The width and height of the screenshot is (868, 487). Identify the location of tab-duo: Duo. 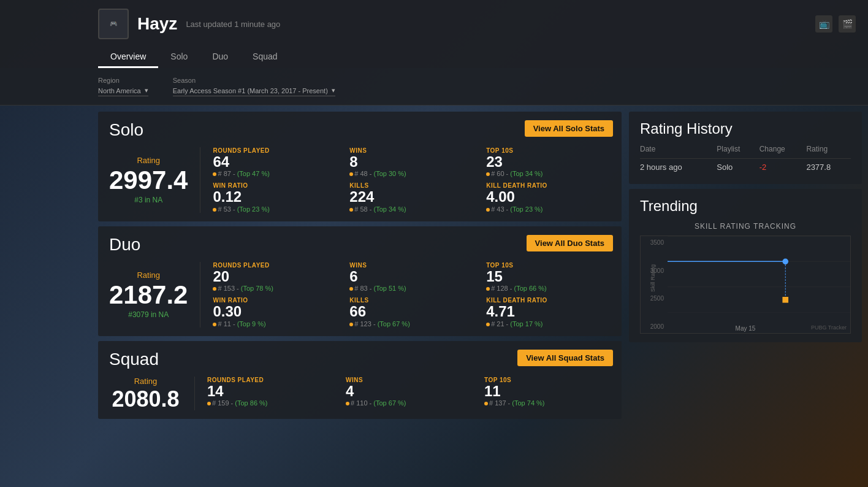
(220, 58).